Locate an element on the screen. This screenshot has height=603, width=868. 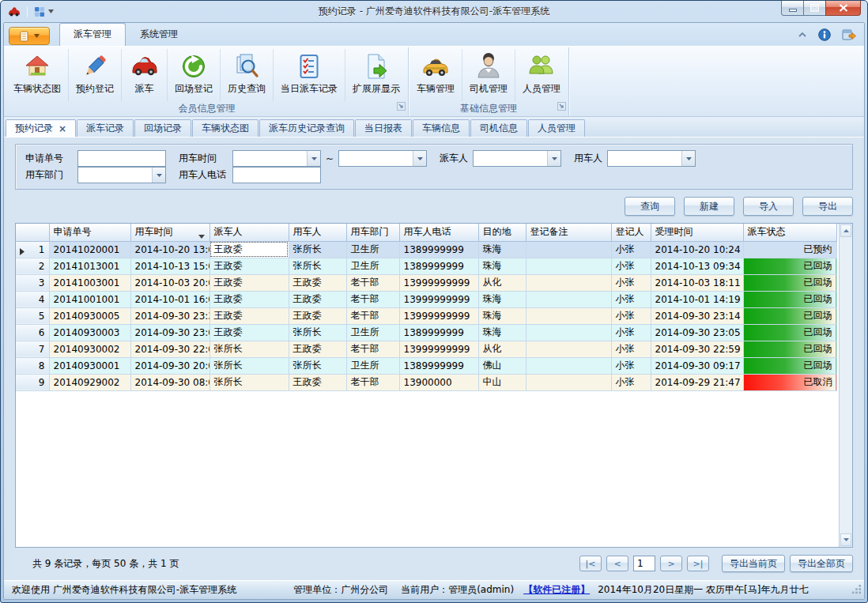
column-header-用车时间: 用车时间 is located at coordinates (170, 232).